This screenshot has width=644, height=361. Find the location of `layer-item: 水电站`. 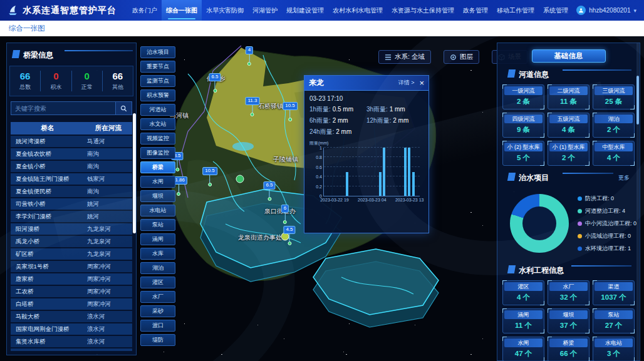

layer-item: 水电站 is located at coordinates (158, 210).